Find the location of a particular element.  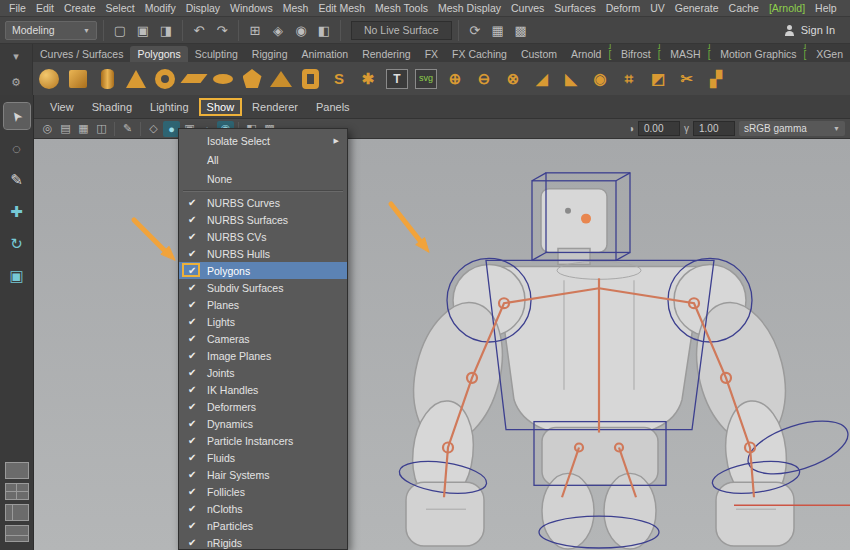

layout-split-pane-button is located at coordinates (17, 534).